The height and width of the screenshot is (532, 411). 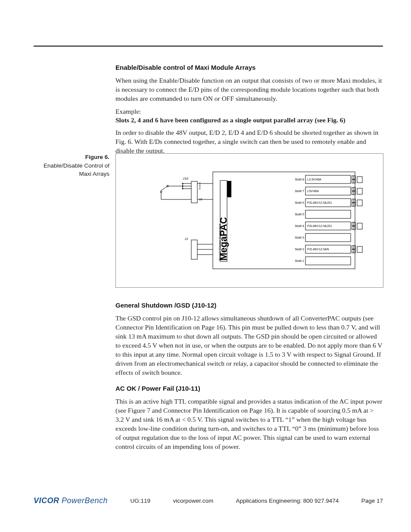 I want to click on slot-7-module: L5V/40A, so click(x=313, y=191).